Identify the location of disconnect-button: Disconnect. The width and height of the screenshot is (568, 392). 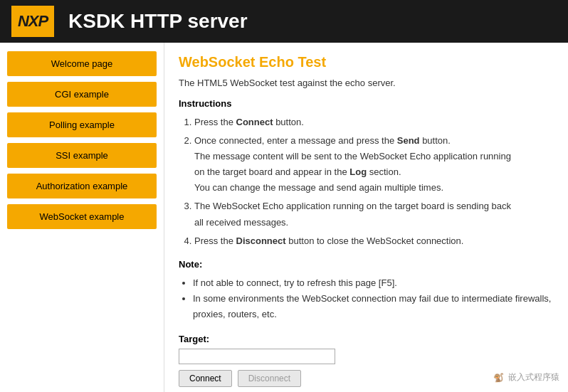
(269, 378).